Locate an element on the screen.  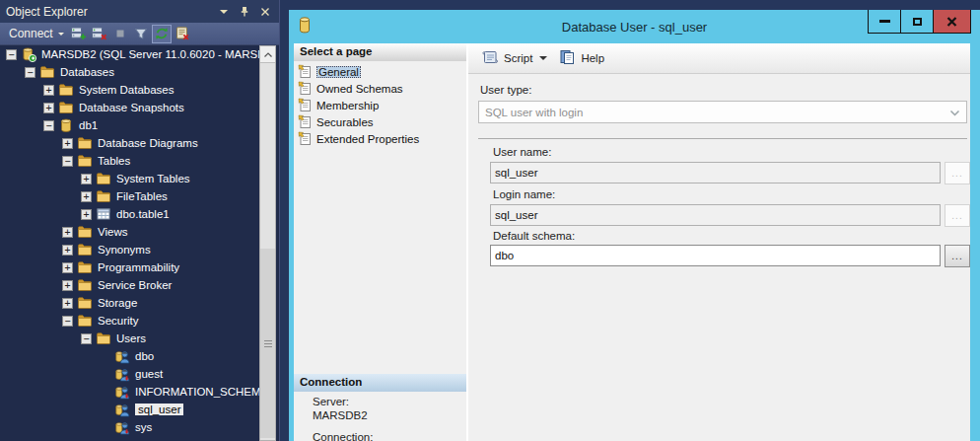
script-button: Script is located at coordinates (507, 58).